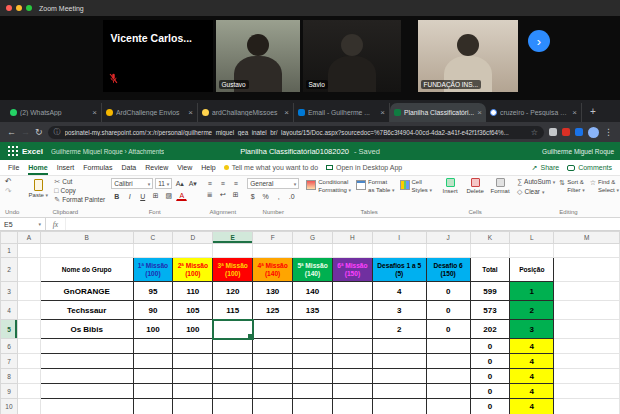 The height and width of the screenshot is (414, 620). I want to click on cell-E6, so click(233, 346).